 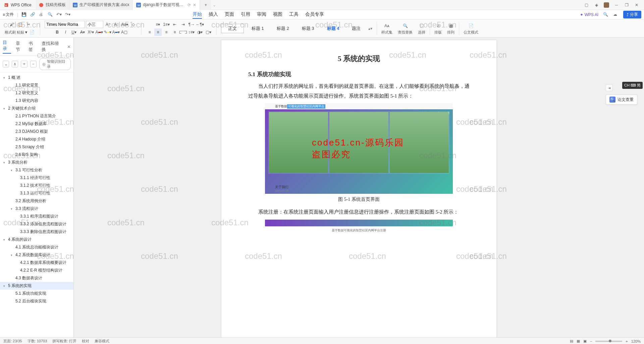 What do you see at coordinates (294, 15) in the screenshot?
I see `tab-tools: 工具` at bounding box center [294, 15].